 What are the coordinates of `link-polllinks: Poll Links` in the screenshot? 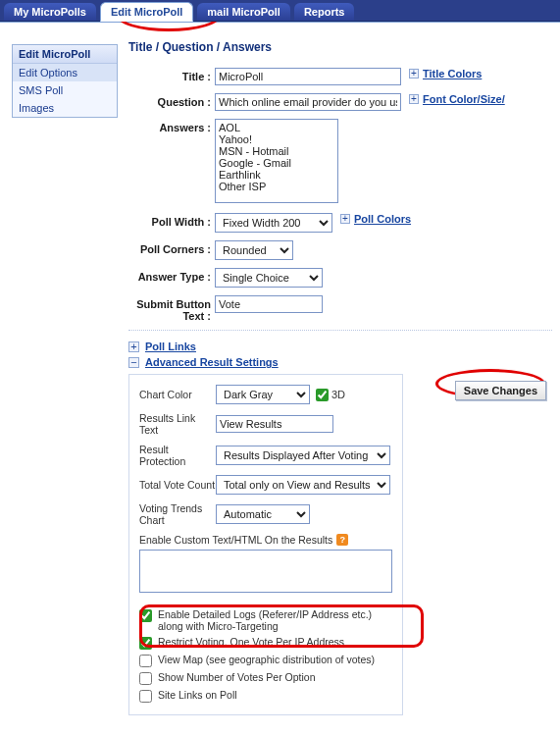 It's located at (171, 346).